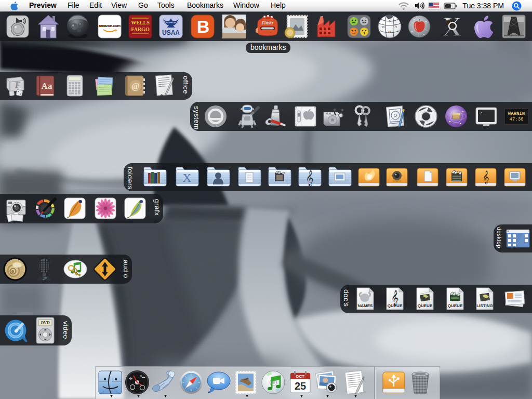  What do you see at coordinates (485, 305) in the screenshot?
I see `svg-text: LISTING` at bounding box center [485, 305].